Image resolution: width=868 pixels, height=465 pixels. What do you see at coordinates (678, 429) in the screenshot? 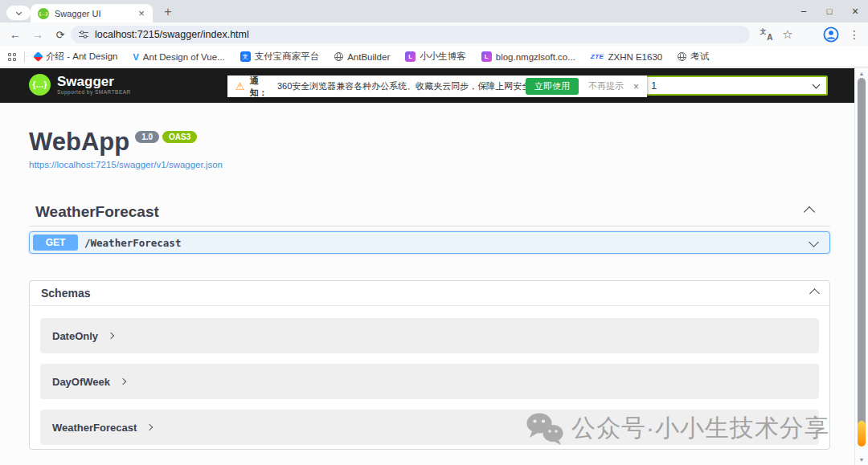
I see `watermark: 公众号·小小生技术分享` at bounding box center [678, 429].